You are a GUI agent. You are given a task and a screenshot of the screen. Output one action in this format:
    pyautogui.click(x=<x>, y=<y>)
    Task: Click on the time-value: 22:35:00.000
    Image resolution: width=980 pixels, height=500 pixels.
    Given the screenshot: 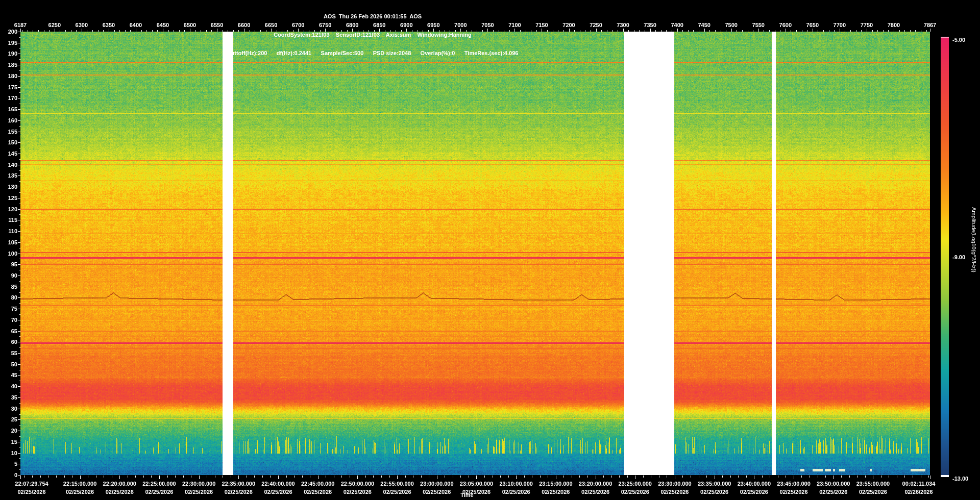 What is the action you would take?
    pyautogui.click(x=239, y=484)
    